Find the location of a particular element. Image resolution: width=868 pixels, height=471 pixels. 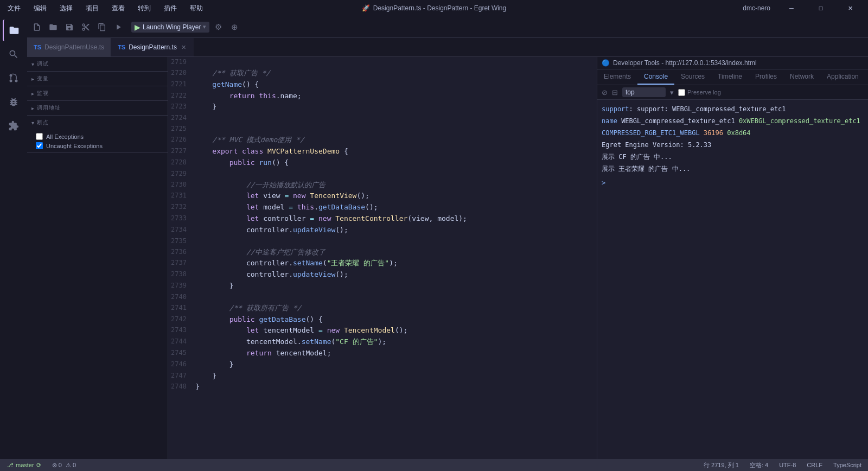

activity-explorer-icon is located at coordinates (14, 30).